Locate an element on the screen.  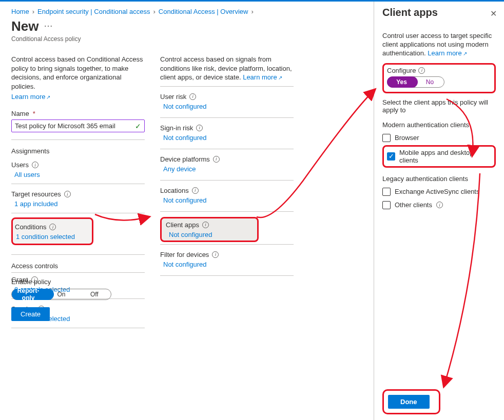
configure-label: Configurei is located at coordinates (439, 71).